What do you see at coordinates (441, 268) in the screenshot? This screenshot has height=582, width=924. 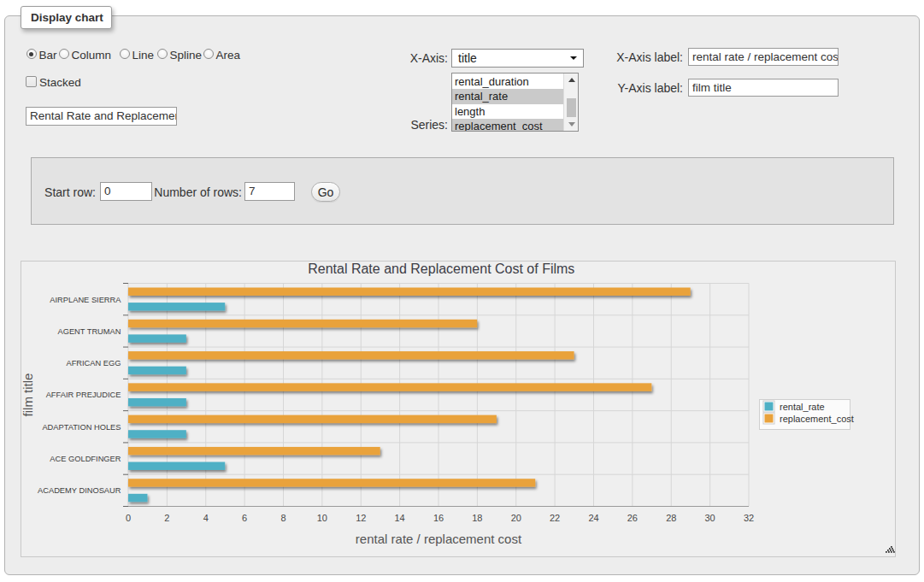 I see `svg-text:Rental Rate and Replacement Co: Rental Rate and Replacement Cost of Film…` at bounding box center [441, 268].